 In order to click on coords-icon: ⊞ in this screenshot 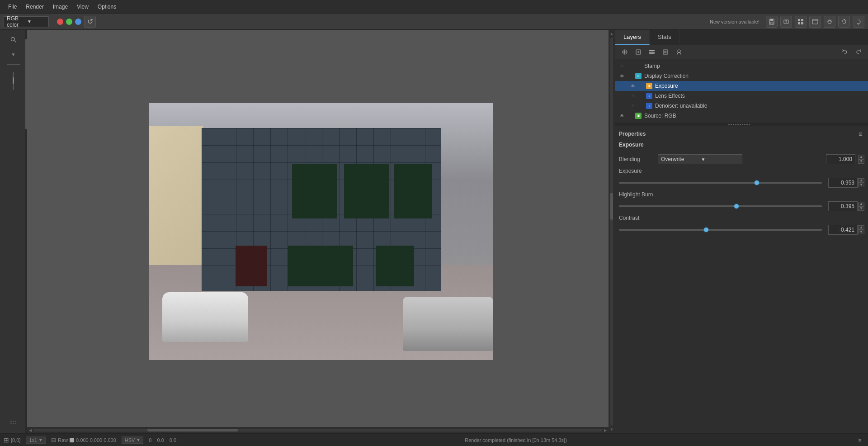, I will do `click(6, 440)`.